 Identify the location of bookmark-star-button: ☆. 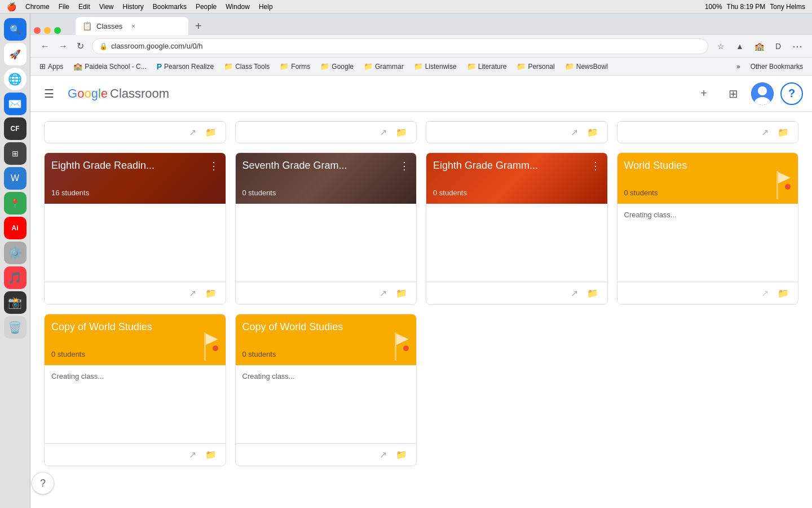
(721, 46).